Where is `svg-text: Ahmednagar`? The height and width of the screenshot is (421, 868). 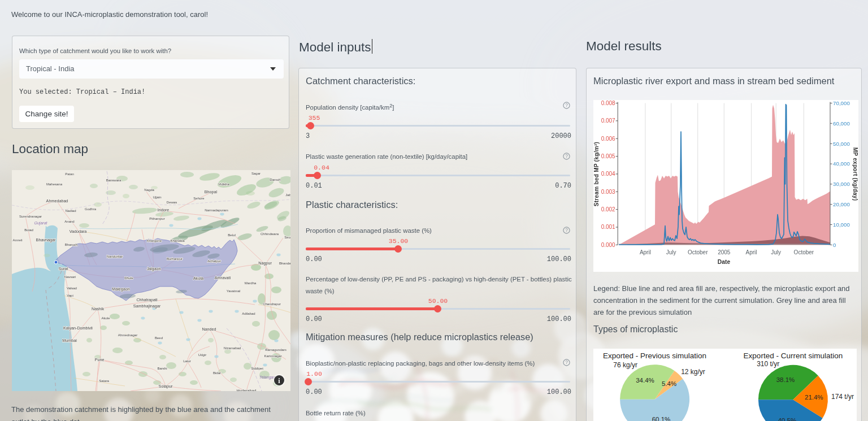
svg-text: Ahmednagar is located at coordinates (128, 335).